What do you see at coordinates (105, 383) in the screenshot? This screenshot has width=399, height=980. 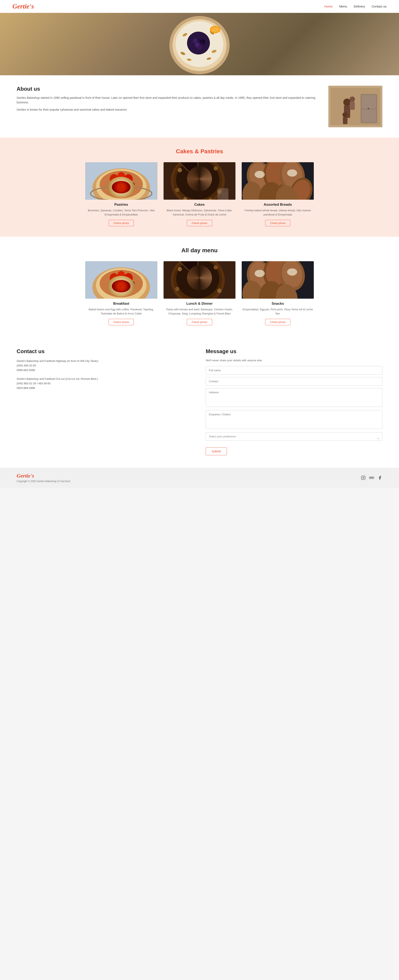 I see `contact-location2-text: Gertie's Bakeshop and Fastfood Cut-cut (…` at bounding box center [105, 383].